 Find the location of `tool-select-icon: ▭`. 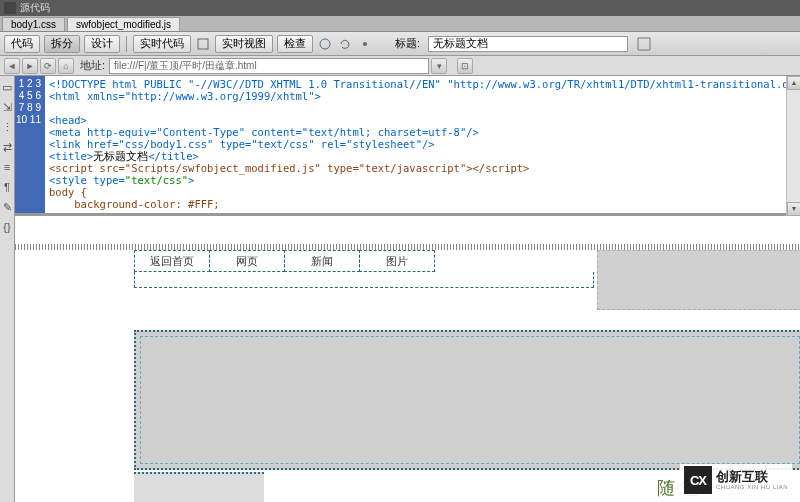

tool-select-icon: ▭ is located at coordinates (7, 87).